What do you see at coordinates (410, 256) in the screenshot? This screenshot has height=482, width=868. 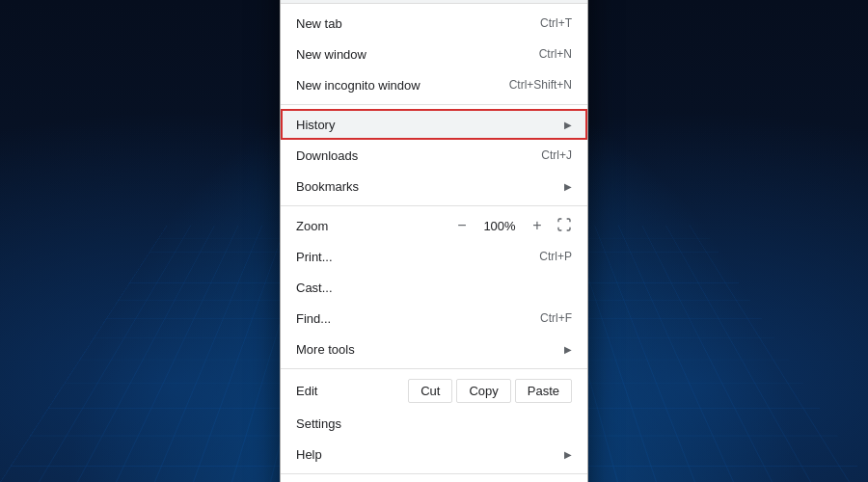 I see `print-label: Print...` at bounding box center [410, 256].